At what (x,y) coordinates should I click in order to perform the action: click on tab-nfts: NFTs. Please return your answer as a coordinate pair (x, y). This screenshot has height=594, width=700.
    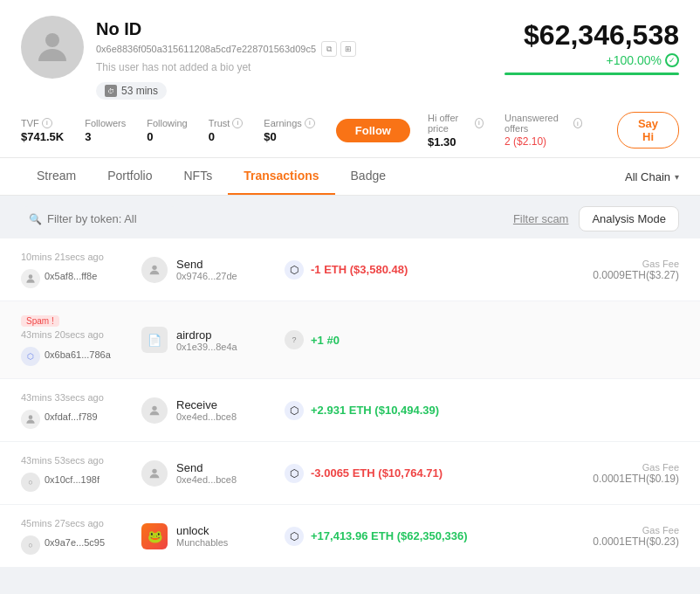
    Looking at the image, I should click on (197, 176).